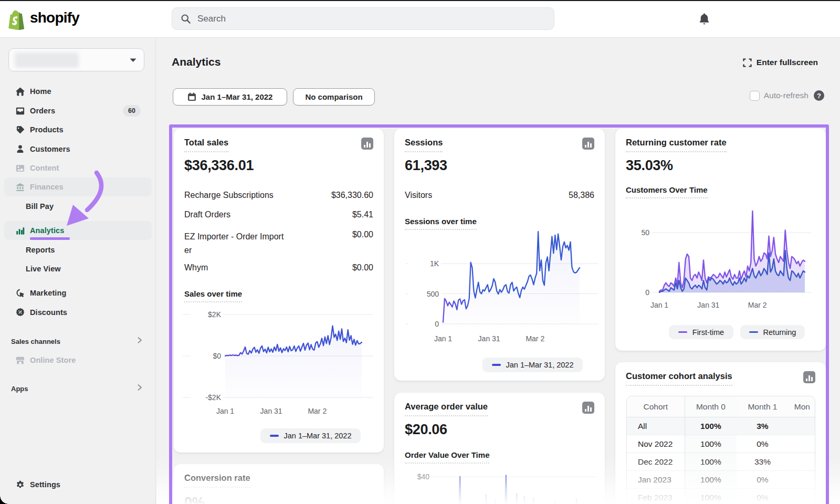 This screenshot has width=840, height=504. I want to click on discounts-icon, so click(20, 312).